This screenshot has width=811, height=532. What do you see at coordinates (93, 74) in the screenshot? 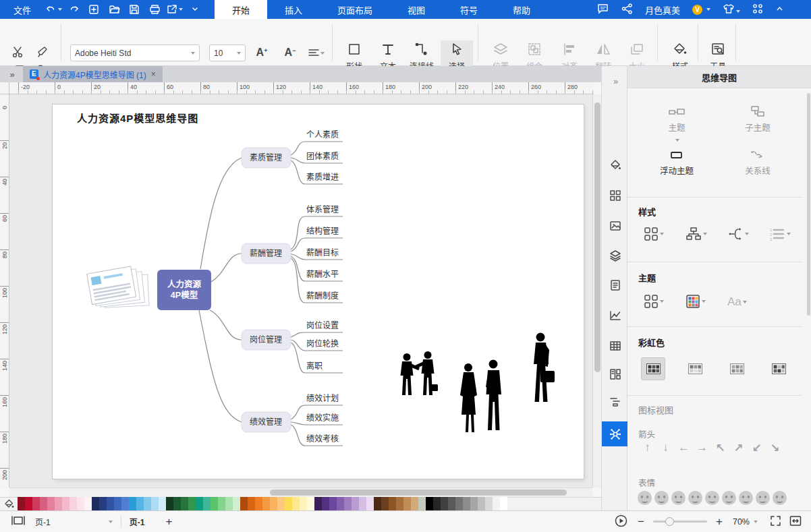
I see `document-tab: 人力资源4P模型思维导图 (1) ×` at bounding box center [93, 74].